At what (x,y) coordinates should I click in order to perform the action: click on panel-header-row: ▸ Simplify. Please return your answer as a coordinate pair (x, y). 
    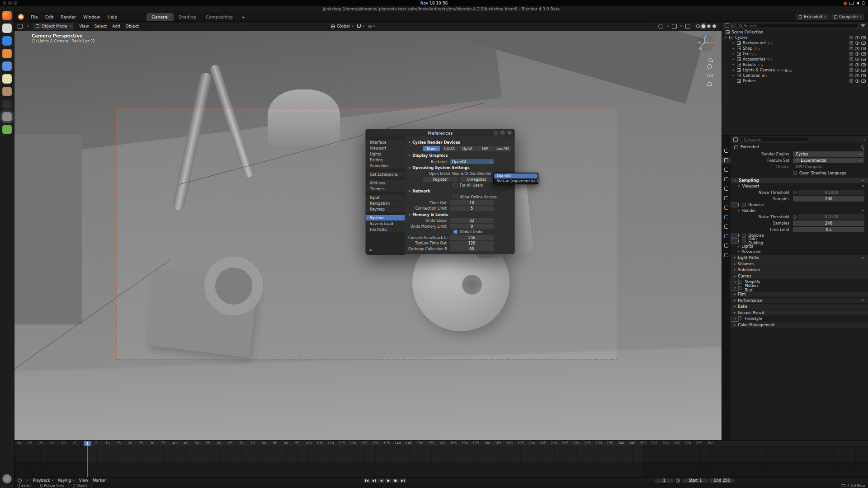
    Looking at the image, I should click on (735, 282).